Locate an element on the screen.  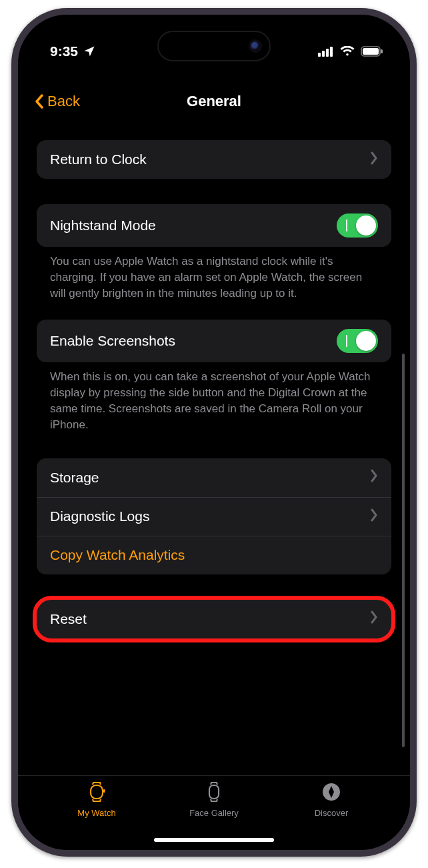
back-button: Back is located at coordinates (57, 101).